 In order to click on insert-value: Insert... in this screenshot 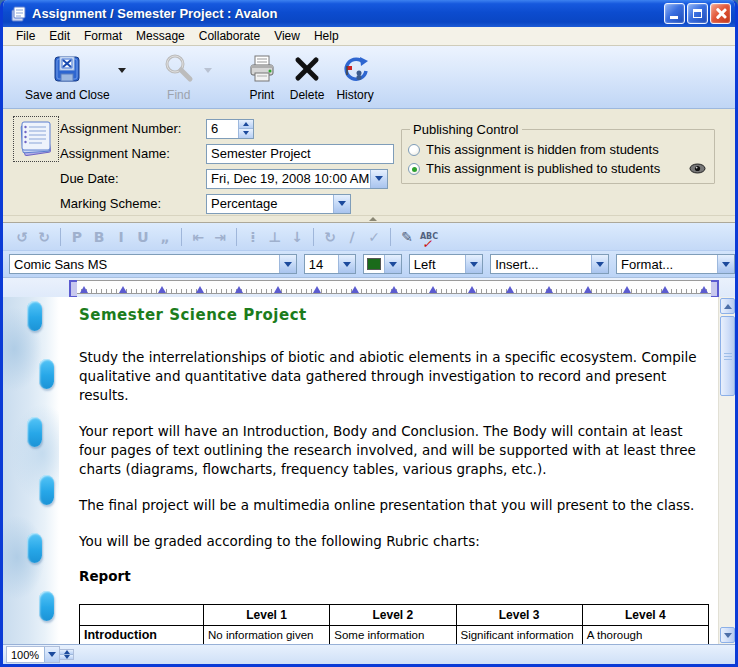, I will do `click(541, 264)`.